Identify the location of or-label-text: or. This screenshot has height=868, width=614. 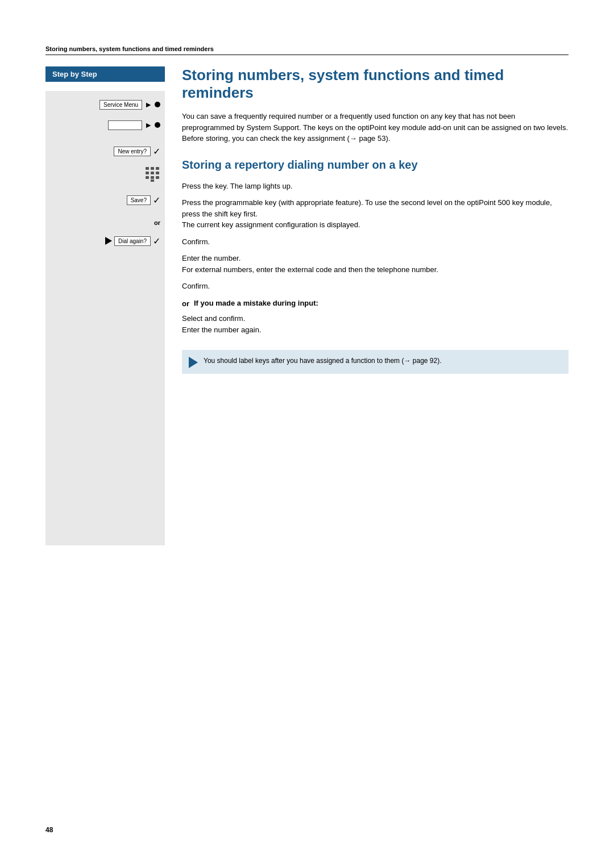
(185, 303).